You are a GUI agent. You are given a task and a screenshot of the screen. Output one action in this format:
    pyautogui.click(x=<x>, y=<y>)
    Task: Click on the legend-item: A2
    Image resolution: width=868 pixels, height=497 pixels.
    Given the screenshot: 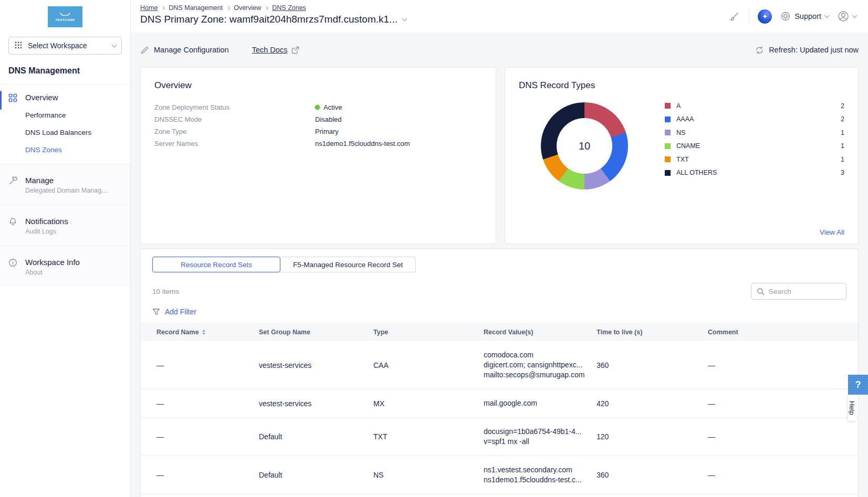 What is the action you would take?
    pyautogui.click(x=755, y=106)
    